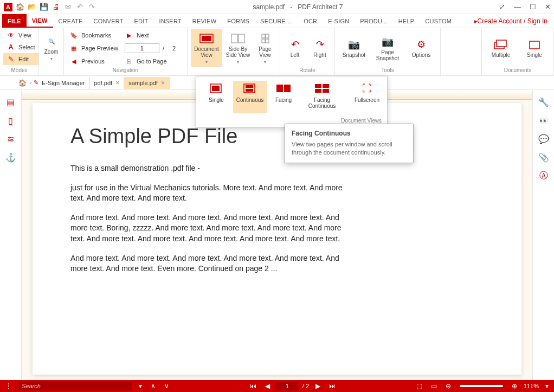 Image resolution: width=554 pixels, height=392 pixels. What do you see at coordinates (534, 44) in the screenshot?
I see `single-folder-icon` at bounding box center [534, 44].